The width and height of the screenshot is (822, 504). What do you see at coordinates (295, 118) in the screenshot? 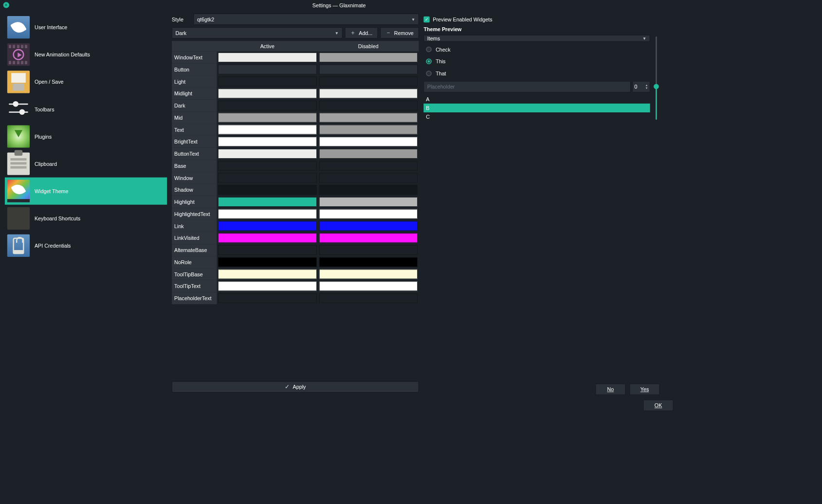
I see `color-table-row: Mid` at bounding box center [295, 118].